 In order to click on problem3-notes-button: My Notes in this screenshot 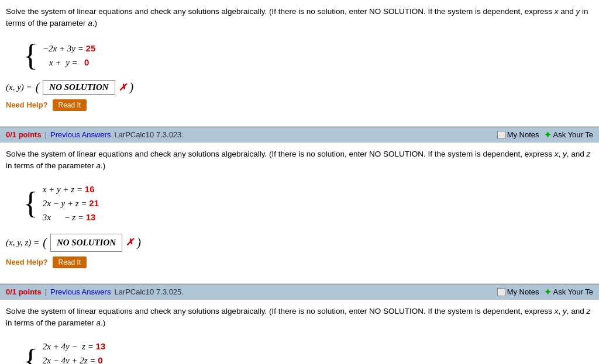, I will do `click(518, 292)`.